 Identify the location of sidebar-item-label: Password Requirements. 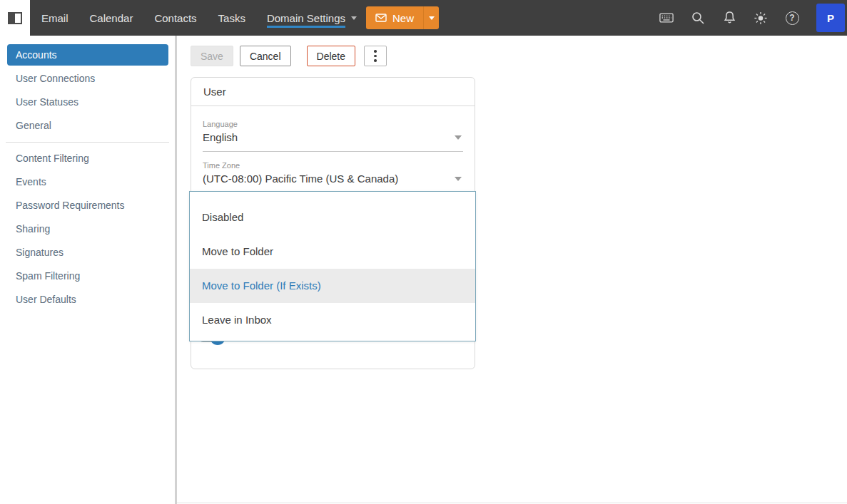
(70, 205).